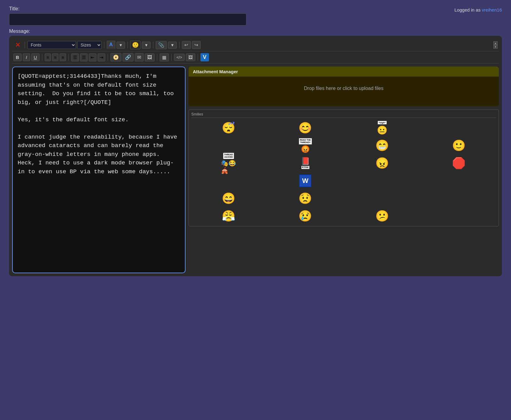 The height and width of the screenshot is (420, 511). Describe the element at coordinates (305, 216) in the screenshot. I see `smilie-sad: 😢` at that location.